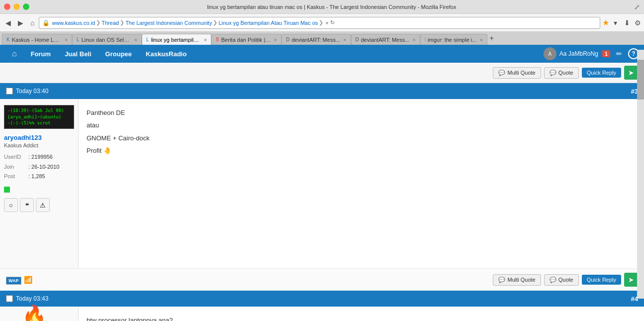  Describe the element at coordinates (268, 23) in the screenshot. I see `breadcrumb-page: Linux yg Bertampilan Atau Tiruan Mac os` at that location.